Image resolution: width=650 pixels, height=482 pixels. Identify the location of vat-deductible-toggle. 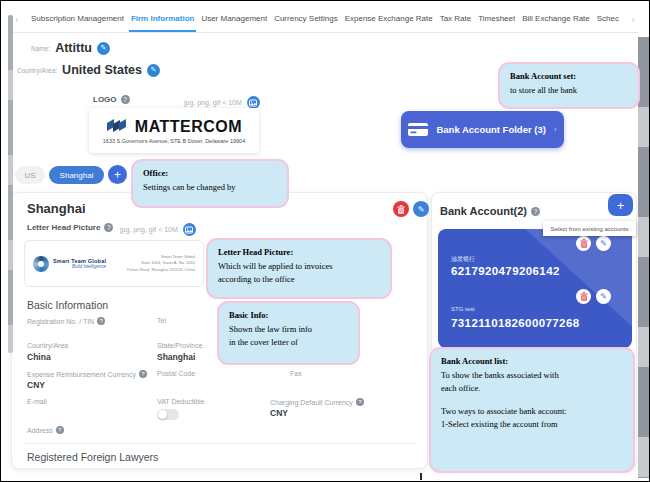
(168, 414).